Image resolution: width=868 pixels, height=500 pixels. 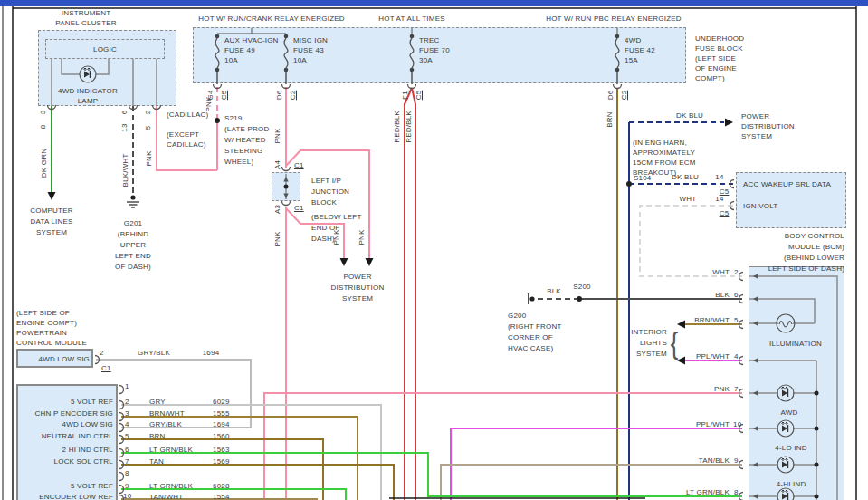 What do you see at coordinates (166, 425) in the screenshot?
I see `label-pcm2-c3: GRY/BLK` at bounding box center [166, 425].